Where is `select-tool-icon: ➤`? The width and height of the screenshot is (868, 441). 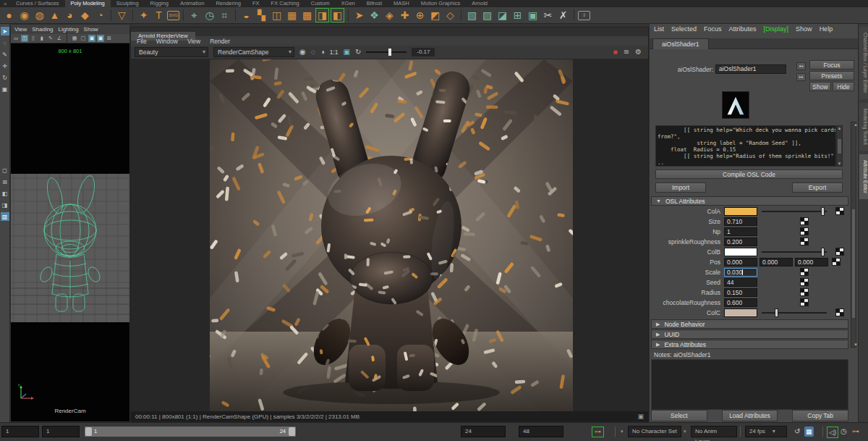
select-tool-icon: ➤ is located at coordinates (5, 31).